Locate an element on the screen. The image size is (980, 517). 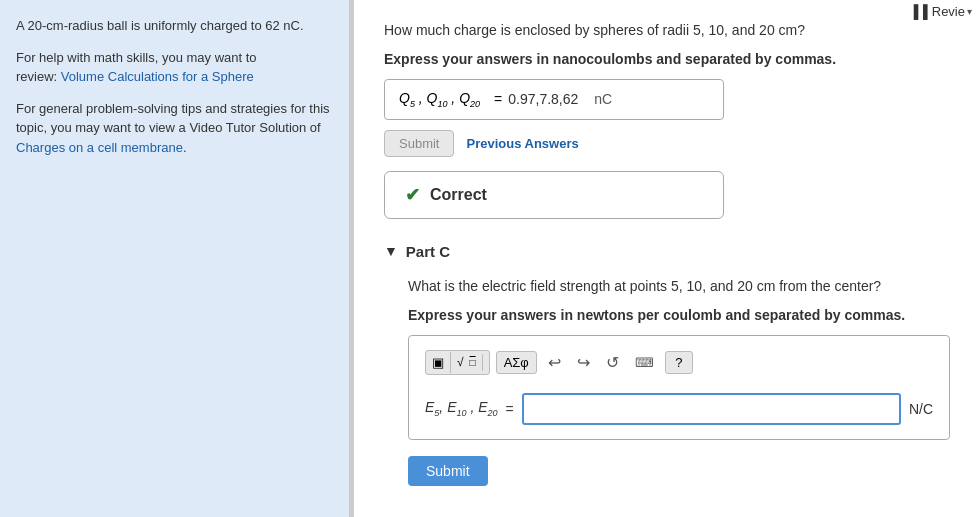
part-b-equals: = is located at coordinates (498, 99).